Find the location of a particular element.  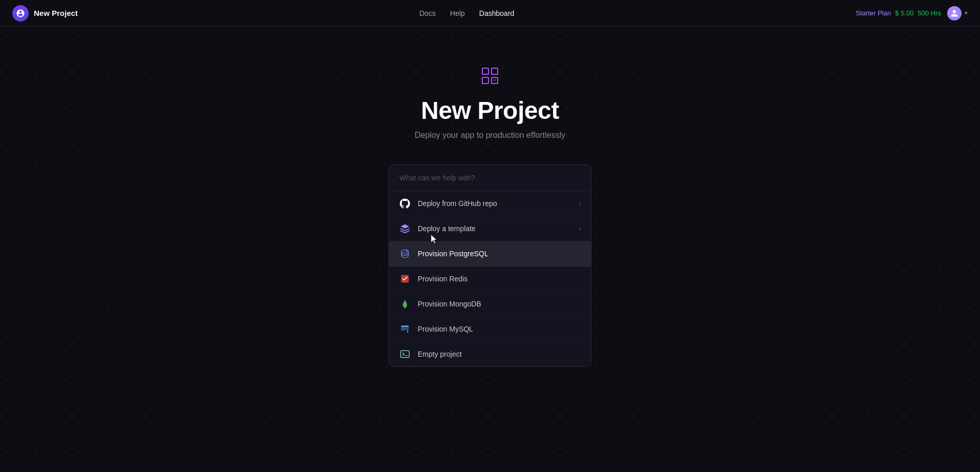

option-redis-label: Provision Redis is located at coordinates (499, 279).